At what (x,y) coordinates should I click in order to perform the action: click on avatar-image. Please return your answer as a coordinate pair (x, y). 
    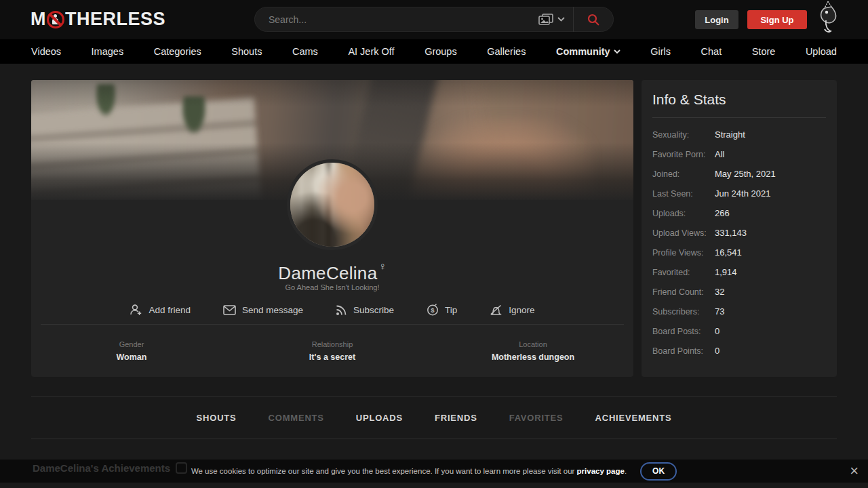
    Looking at the image, I should click on (332, 205).